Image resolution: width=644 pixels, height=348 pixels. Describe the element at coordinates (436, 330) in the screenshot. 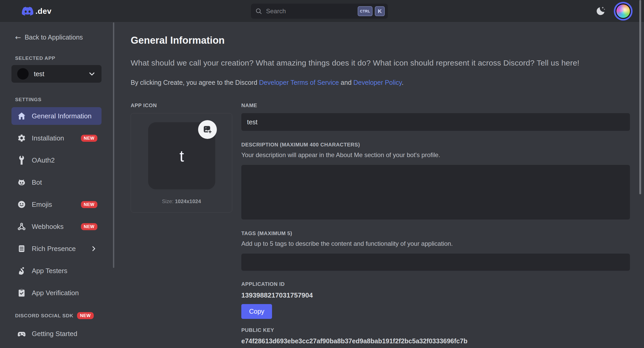

I see `public-key-label: PUBLIC KEY` at that location.